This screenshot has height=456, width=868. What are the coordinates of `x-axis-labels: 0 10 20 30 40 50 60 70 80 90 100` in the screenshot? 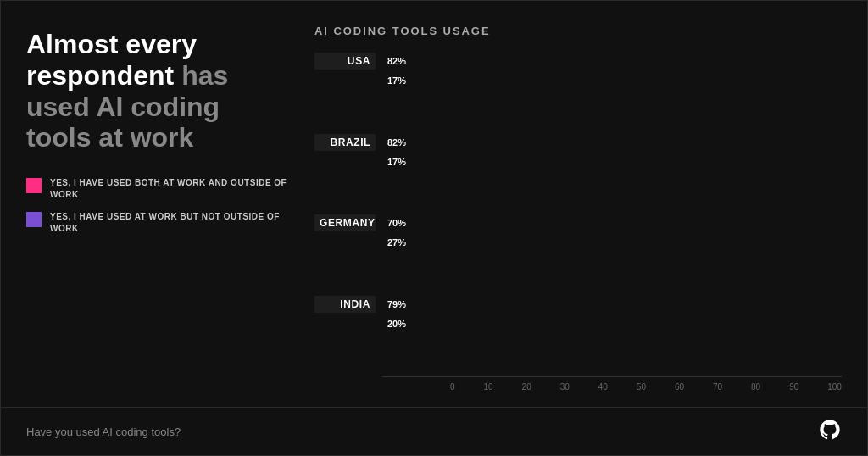 It's located at (646, 386).